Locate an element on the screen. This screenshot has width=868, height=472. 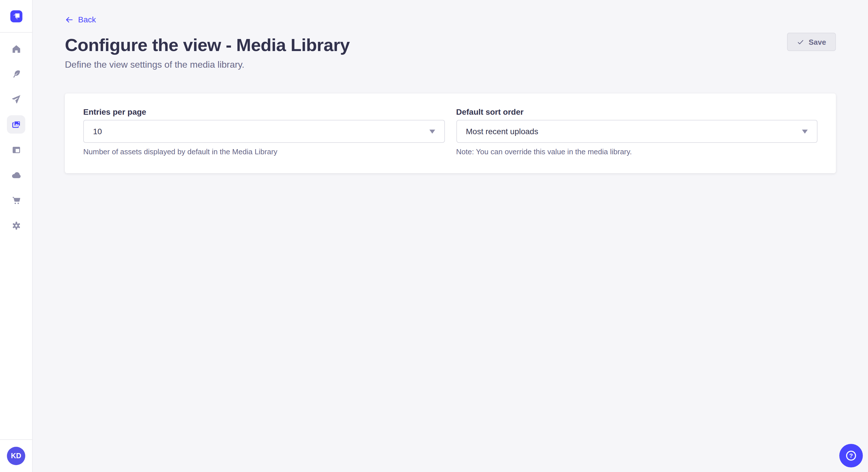
default-sort-order-label: Default sort order is located at coordinates (637, 112).